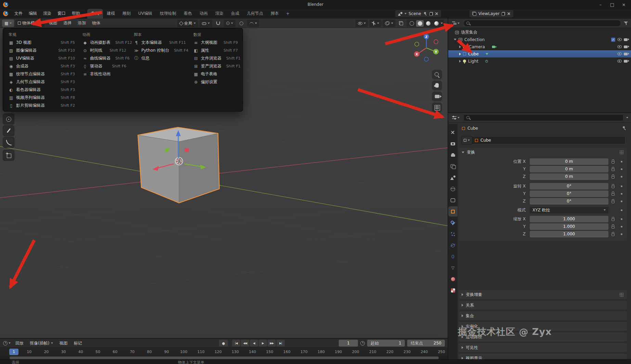 This screenshot has height=364, width=631. I want to click on outliner-editor-type-button, so click(456, 23).